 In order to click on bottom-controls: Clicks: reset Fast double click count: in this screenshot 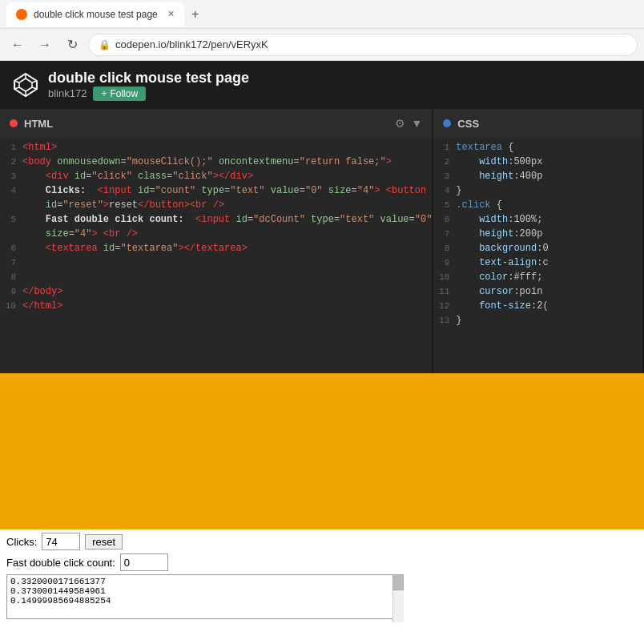, I will do `click(322, 578)`.